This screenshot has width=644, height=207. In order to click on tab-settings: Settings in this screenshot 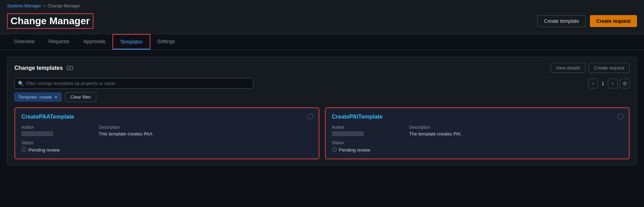, I will do `click(167, 42)`.